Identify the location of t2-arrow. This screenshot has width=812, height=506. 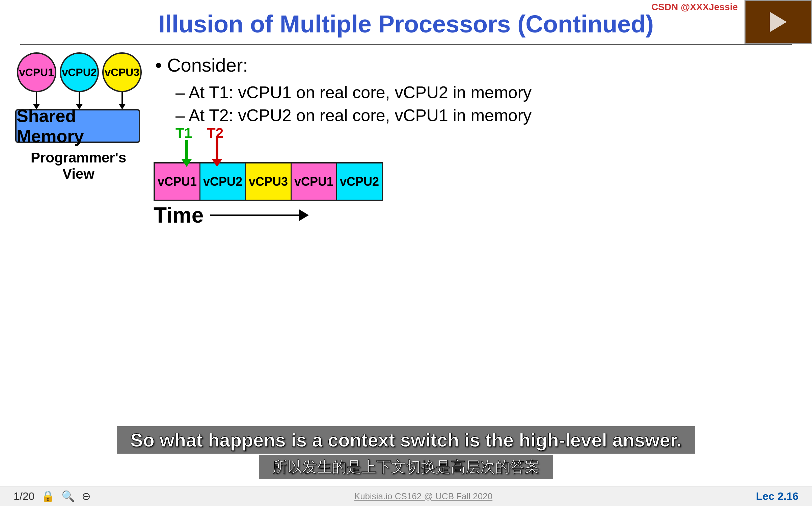
(217, 152).